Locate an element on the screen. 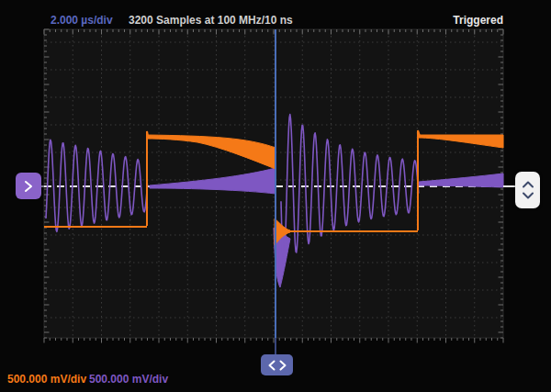 This screenshot has width=551, height=392. timebase-readout: 2.000 µs/div is located at coordinates (82, 20).